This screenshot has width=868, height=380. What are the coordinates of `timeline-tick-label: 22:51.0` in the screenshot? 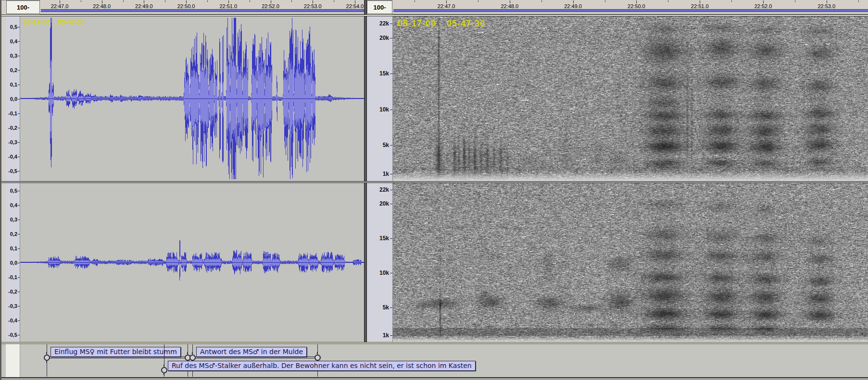 It's located at (700, 6).